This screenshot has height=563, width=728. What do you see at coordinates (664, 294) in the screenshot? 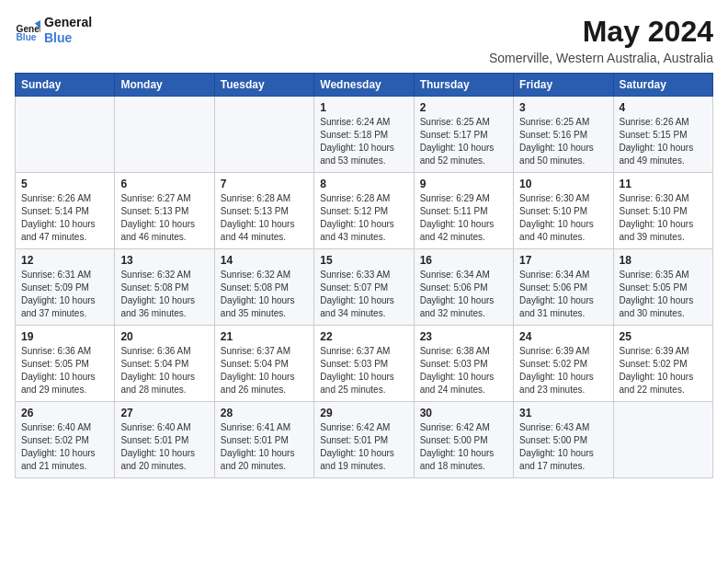
I see `day-info: Sunrise: 6:35 AMSunset: 5:05 PMDaylight:…` at bounding box center [664, 294].